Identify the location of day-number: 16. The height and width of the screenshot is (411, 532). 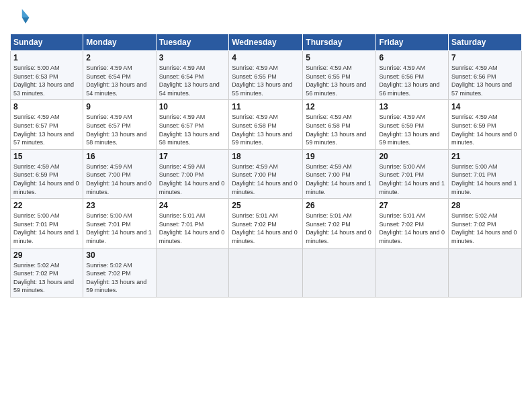
(120, 156).